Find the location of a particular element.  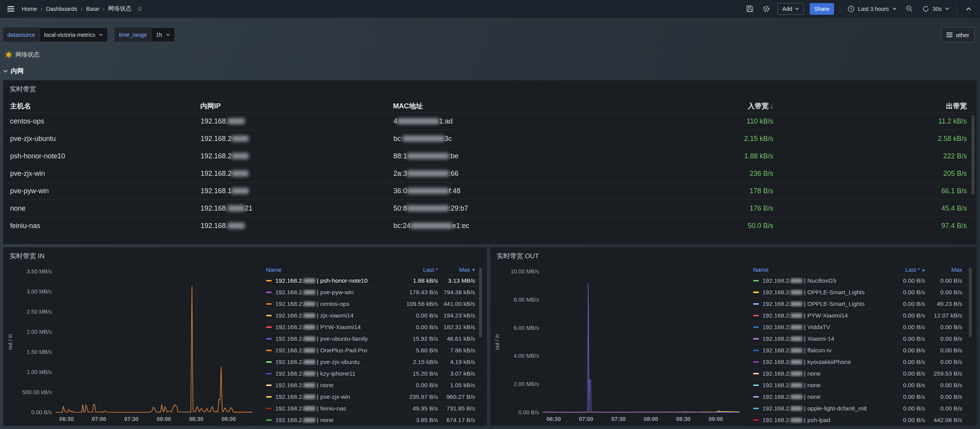

panel-title: 实时带宽 is located at coordinates (490, 87).